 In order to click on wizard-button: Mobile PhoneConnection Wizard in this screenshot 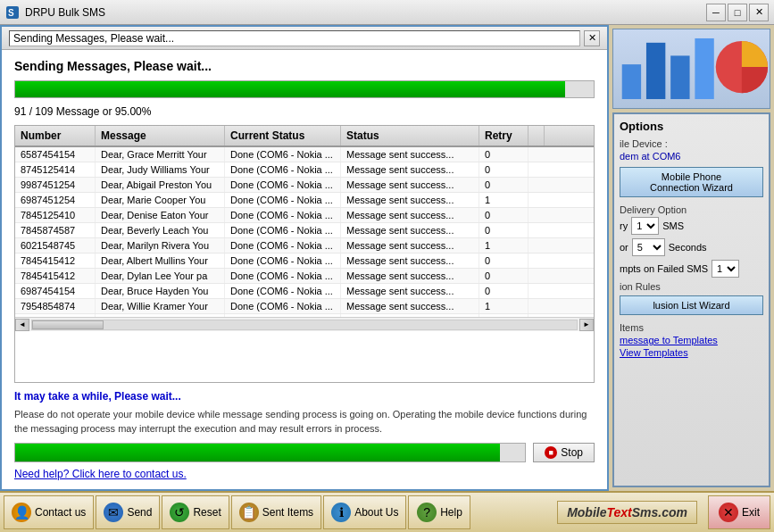, I will do `click(691, 182)`.